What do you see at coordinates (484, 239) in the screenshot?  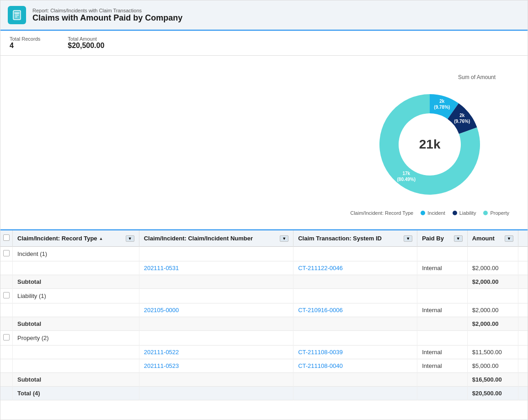 I see `th-amount-label: Amount` at bounding box center [484, 239].